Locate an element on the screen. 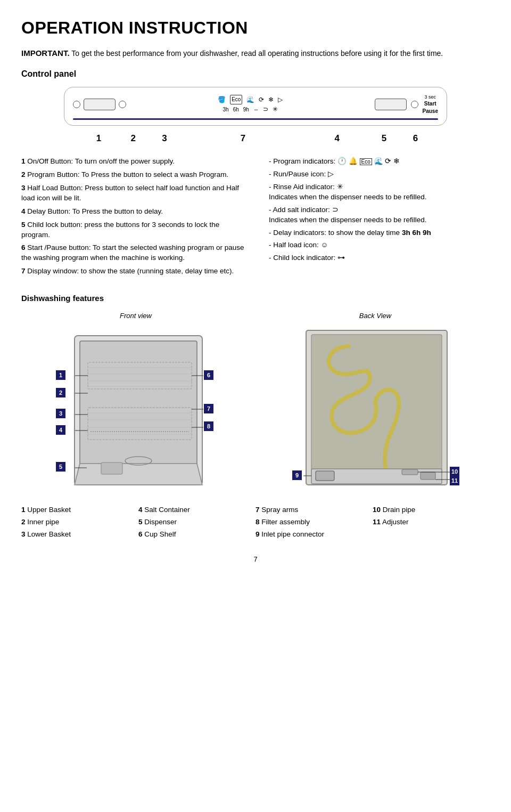 The height and width of the screenshot is (812, 511). num-label-1: 1 is located at coordinates (99, 139).